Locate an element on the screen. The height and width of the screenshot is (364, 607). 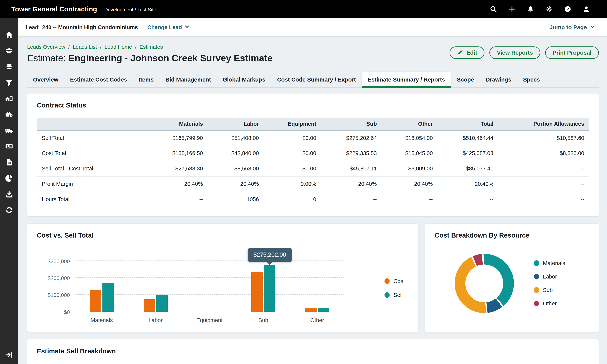
sidebar-item-coins is located at coordinates (9, 67).